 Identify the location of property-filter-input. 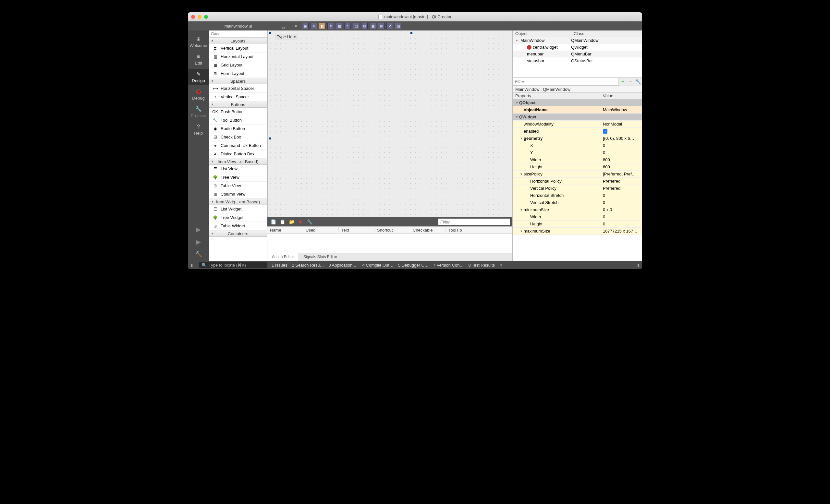
(566, 81).